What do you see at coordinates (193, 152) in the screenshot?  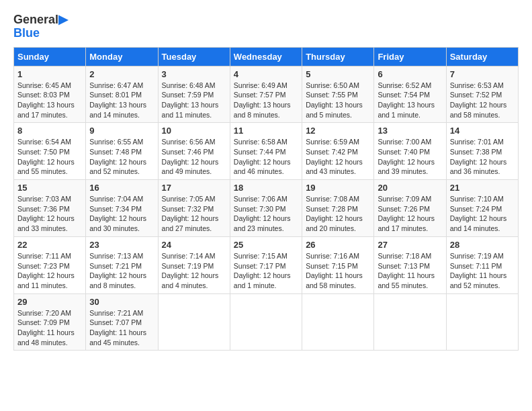 I see `day-cell: 10 Sunrise: 6:56 AM Sunset: 7:46 PM Dayl…` at bounding box center [193, 152].